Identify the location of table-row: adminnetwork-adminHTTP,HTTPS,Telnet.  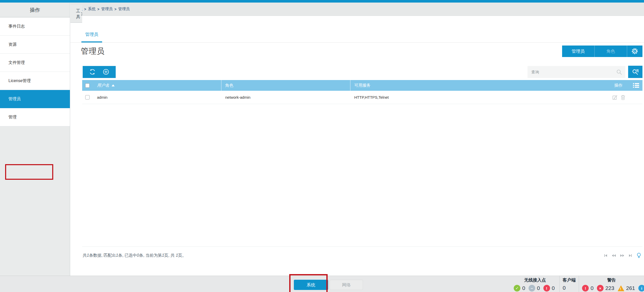
(362, 97).